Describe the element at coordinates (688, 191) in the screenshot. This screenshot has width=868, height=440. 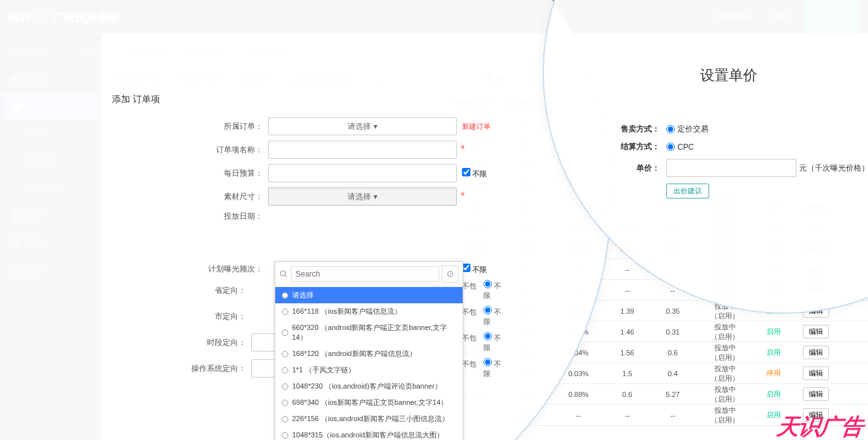
I see `bid-suggest-button: 出价建议` at that location.